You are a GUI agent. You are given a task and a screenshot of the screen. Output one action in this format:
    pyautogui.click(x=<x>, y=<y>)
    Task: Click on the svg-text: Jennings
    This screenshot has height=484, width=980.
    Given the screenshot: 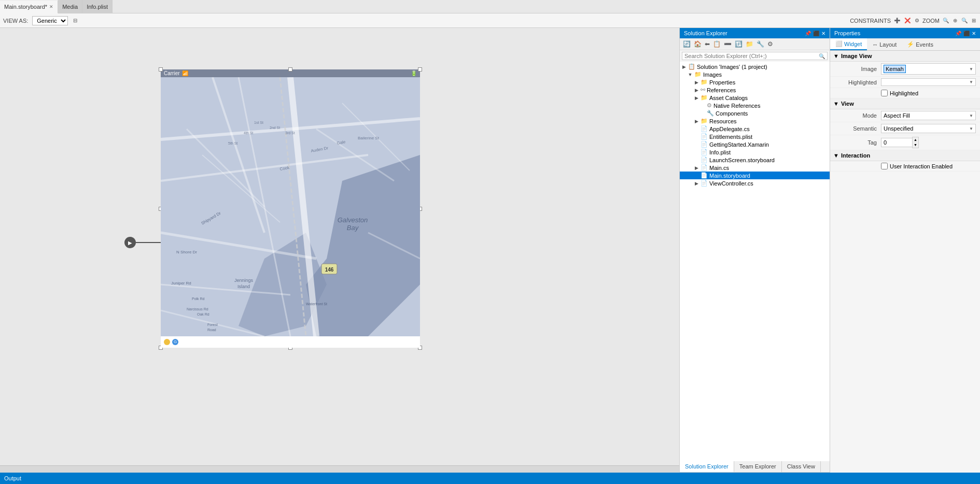 What is the action you would take?
    pyautogui.click(x=244, y=280)
    